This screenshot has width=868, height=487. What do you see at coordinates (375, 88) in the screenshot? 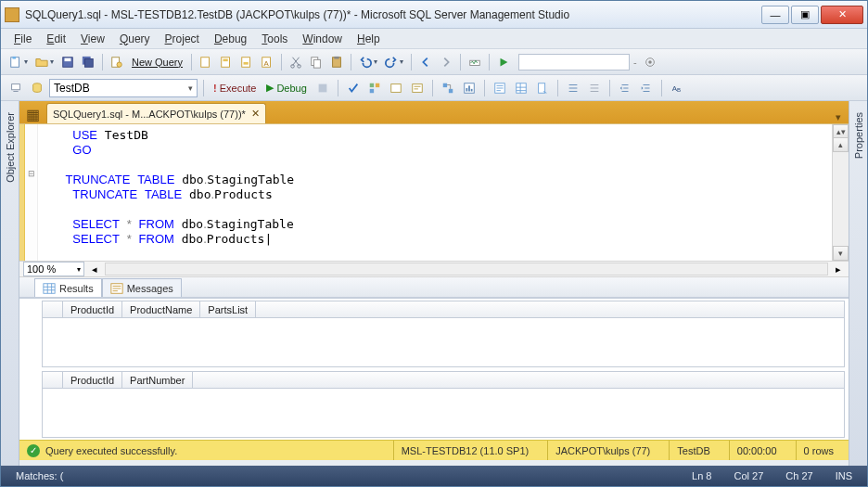
I see `estimated-plan-button` at bounding box center [375, 88].